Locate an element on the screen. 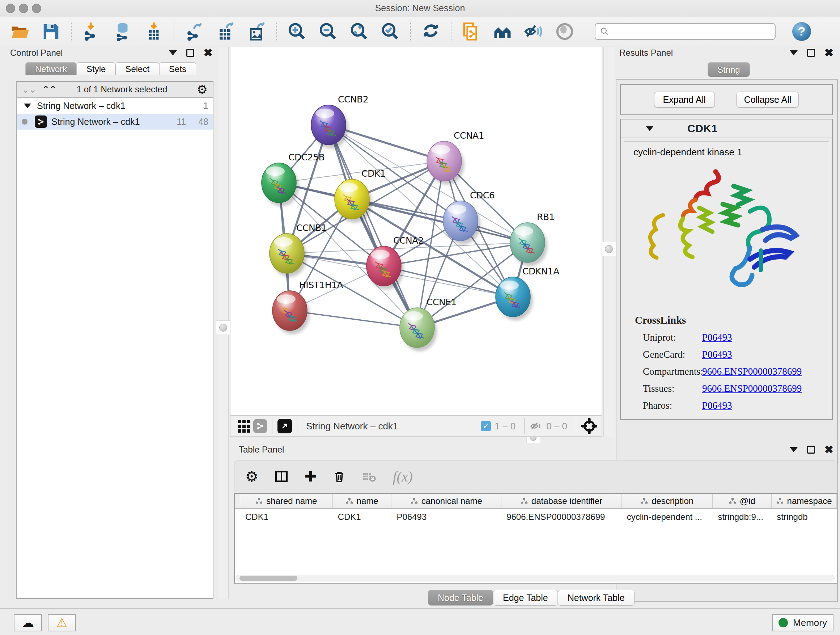 The image size is (840, 635). import-network-database-icon is located at coordinates (123, 32).